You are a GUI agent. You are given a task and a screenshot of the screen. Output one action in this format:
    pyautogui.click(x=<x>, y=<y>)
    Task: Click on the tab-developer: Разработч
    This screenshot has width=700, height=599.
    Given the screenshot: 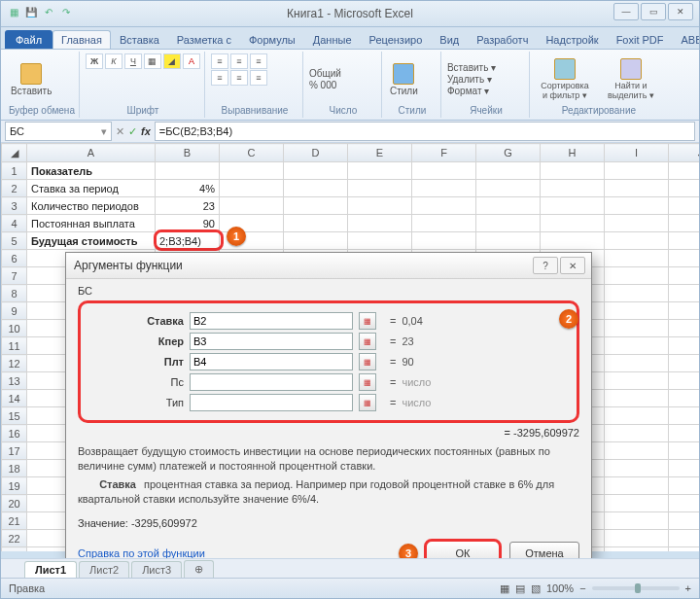 What is the action you would take?
    pyautogui.click(x=502, y=39)
    